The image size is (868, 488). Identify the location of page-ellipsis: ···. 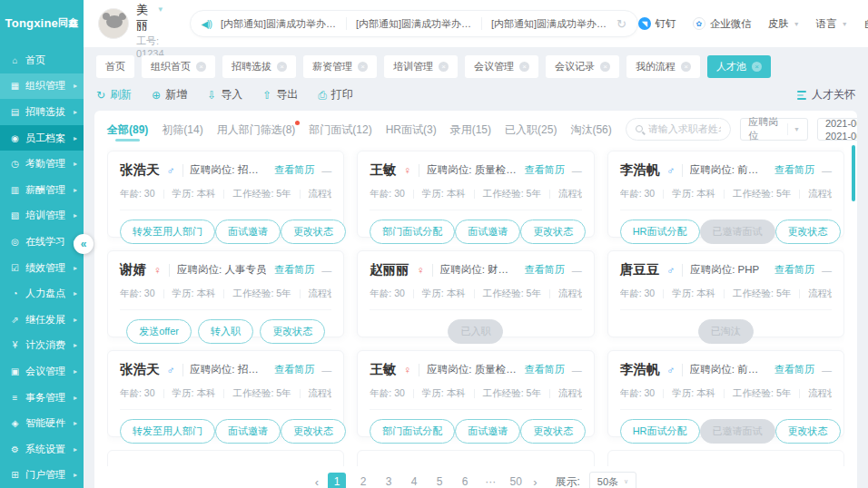
(490, 482).